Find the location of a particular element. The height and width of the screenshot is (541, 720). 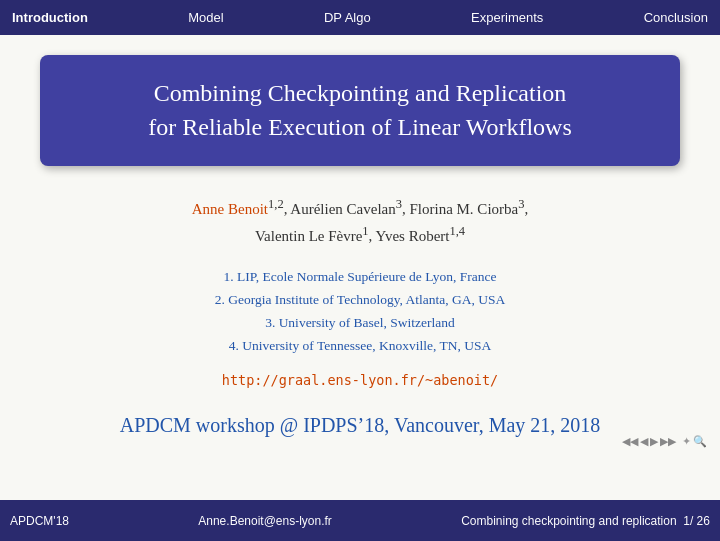

bottom-right-info: Combining checkpointing and replication … is located at coordinates (586, 521).